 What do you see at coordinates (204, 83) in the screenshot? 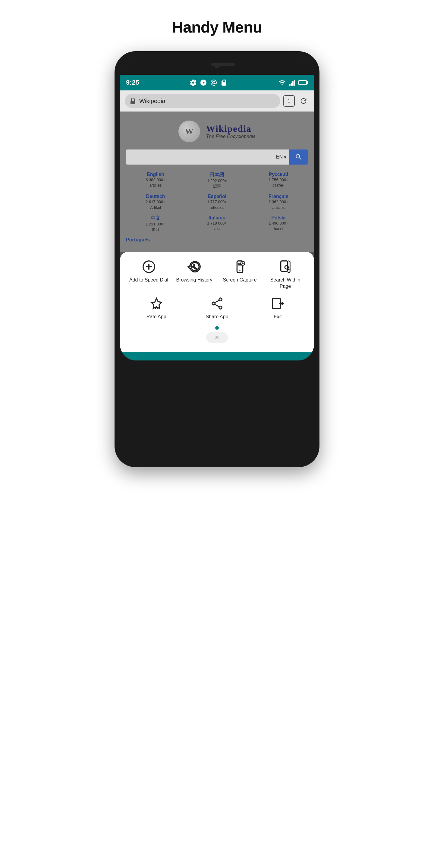
I see `play-icon` at bounding box center [204, 83].